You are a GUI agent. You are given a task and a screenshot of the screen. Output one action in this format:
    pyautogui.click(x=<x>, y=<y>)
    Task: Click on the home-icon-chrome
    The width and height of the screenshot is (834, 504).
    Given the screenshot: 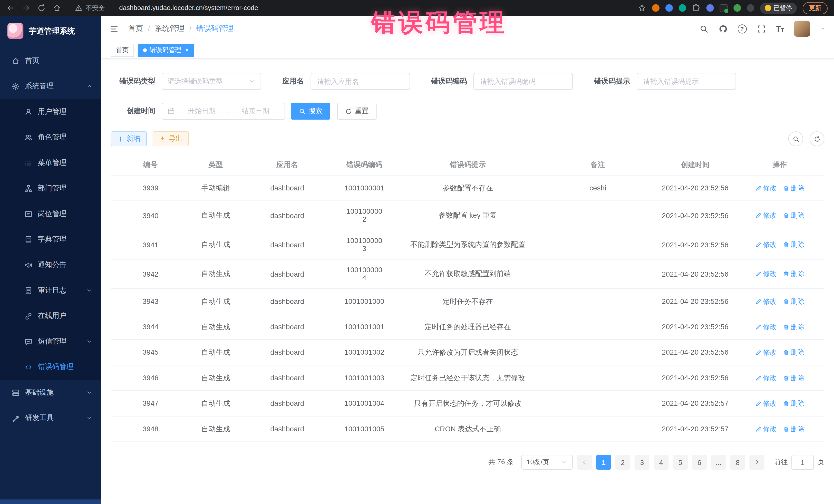 What is the action you would take?
    pyautogui.click(x=57, y=8)
    